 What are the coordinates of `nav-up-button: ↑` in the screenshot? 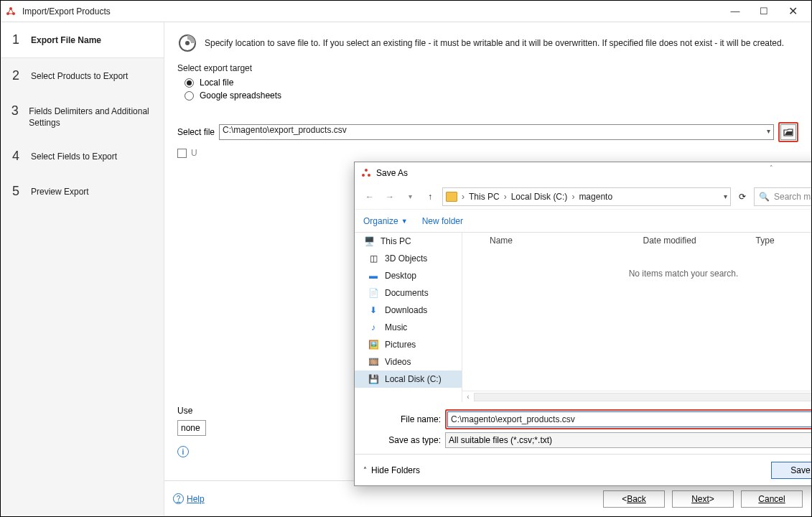 It's located at (430, 197).